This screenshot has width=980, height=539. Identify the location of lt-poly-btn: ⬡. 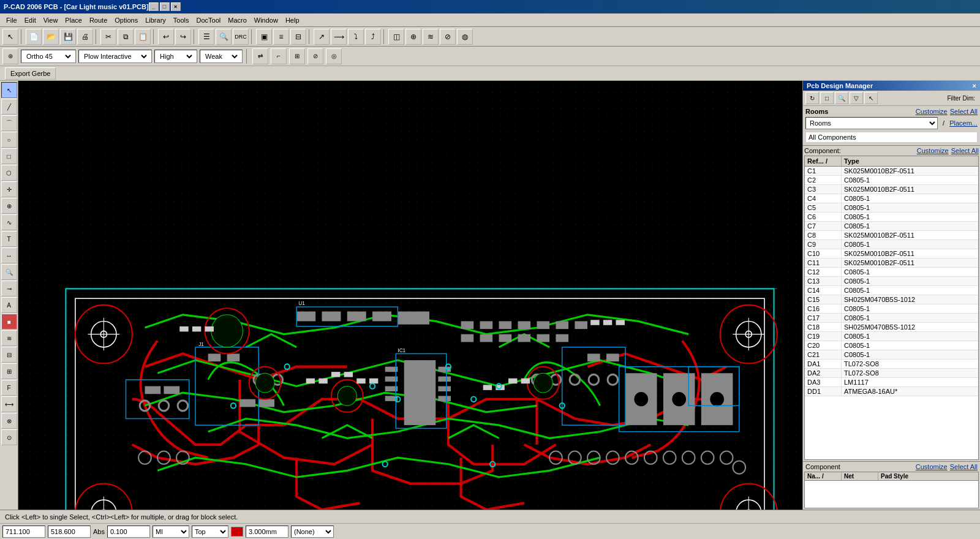
(9, 173).